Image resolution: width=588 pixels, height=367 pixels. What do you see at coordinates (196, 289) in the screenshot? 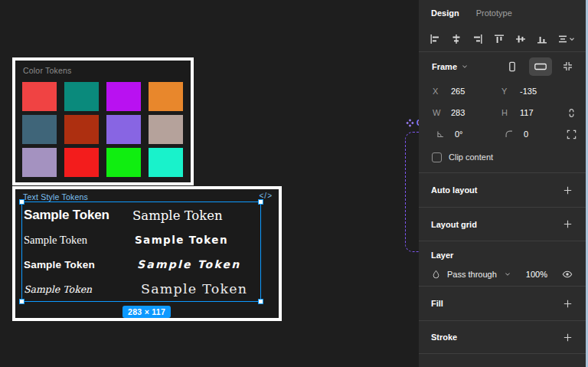
I see `text-style-sample-8: Sample Token` at bounding box center [196, 289].